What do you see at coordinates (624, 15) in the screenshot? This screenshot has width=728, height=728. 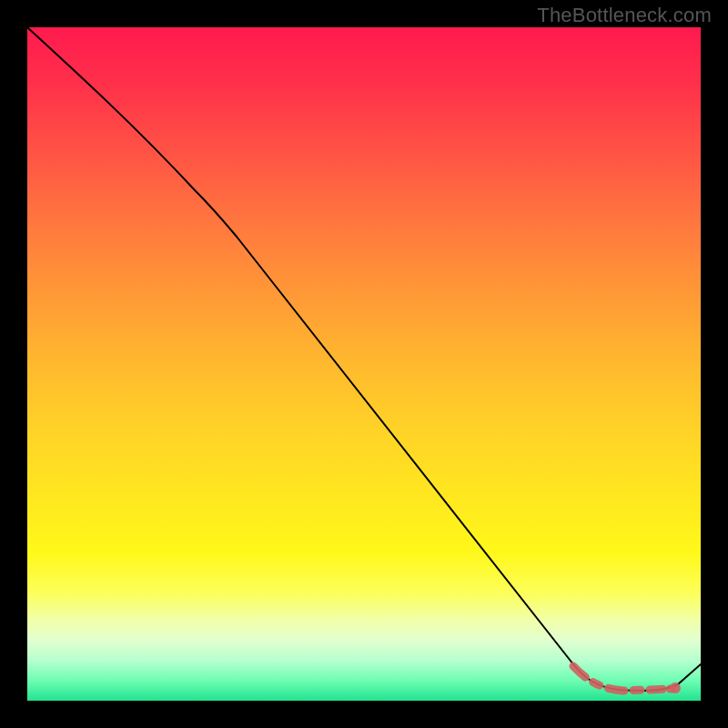 I see `watermark-text: TheBottleneck.com` at bounding box center [624, 15].